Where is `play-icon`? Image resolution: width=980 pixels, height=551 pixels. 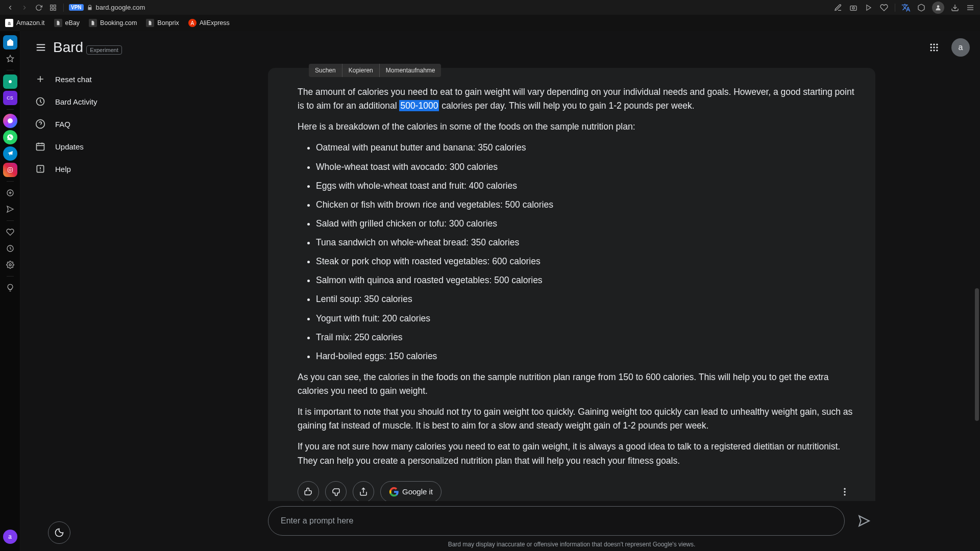 play-icon is located at coordinates (869, 8).